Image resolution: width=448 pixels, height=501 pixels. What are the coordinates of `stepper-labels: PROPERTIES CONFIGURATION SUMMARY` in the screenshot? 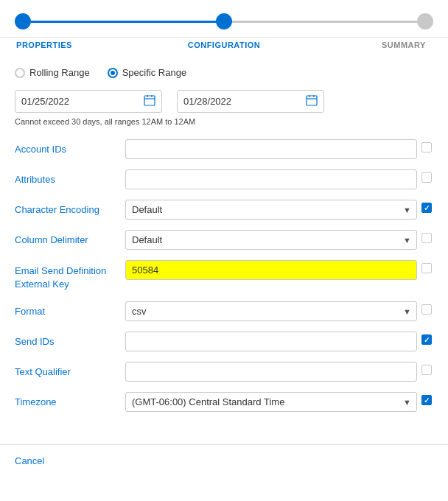 It's located at (224, 46).